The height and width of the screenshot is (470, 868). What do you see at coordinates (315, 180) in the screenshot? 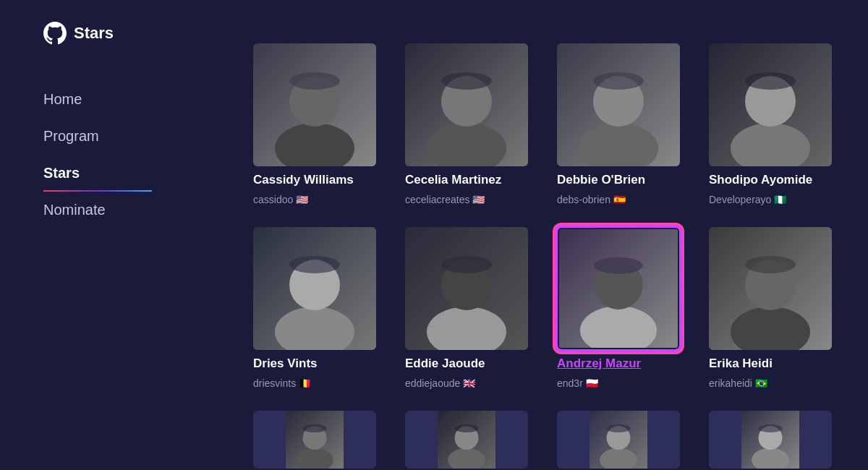
I see `star-name: Cassidy Williams` at bounding box center [315, 180].